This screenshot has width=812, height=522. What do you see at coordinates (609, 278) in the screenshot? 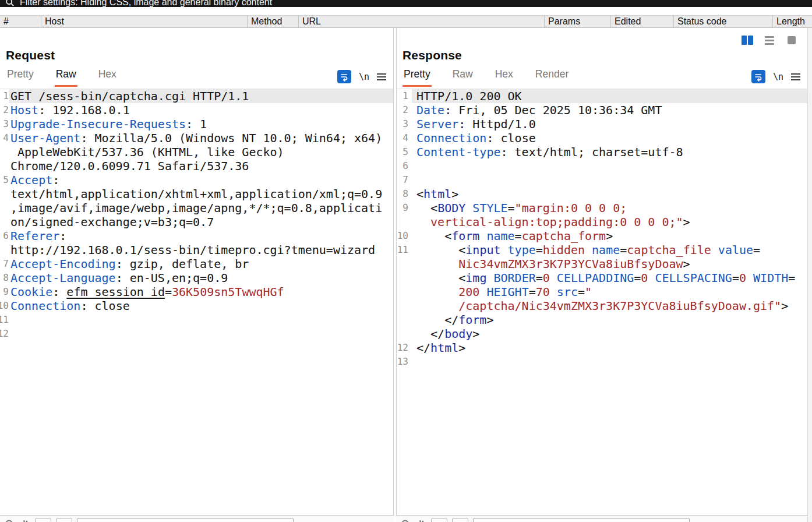
I see `line-content: <img BORDER=0 CELLPADDING=0 CELLSPACING=…` at bounding box center [609, 278].